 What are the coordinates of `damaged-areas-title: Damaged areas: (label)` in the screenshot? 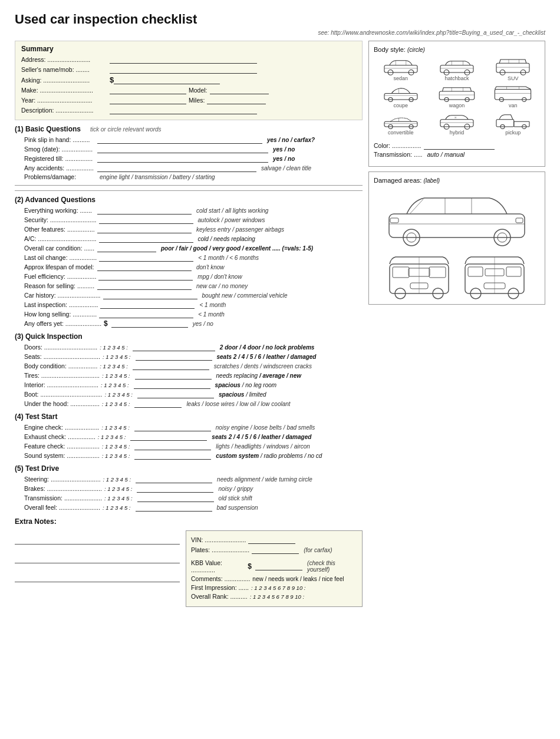 It's located at (457, 180).